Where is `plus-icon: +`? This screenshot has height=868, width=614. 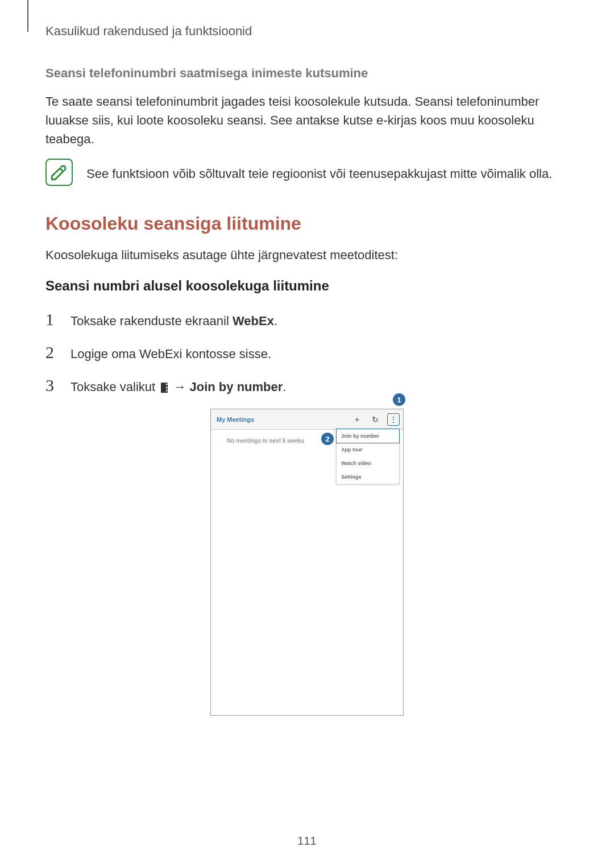 plus-icon: + is located at coordinates (357, 420).